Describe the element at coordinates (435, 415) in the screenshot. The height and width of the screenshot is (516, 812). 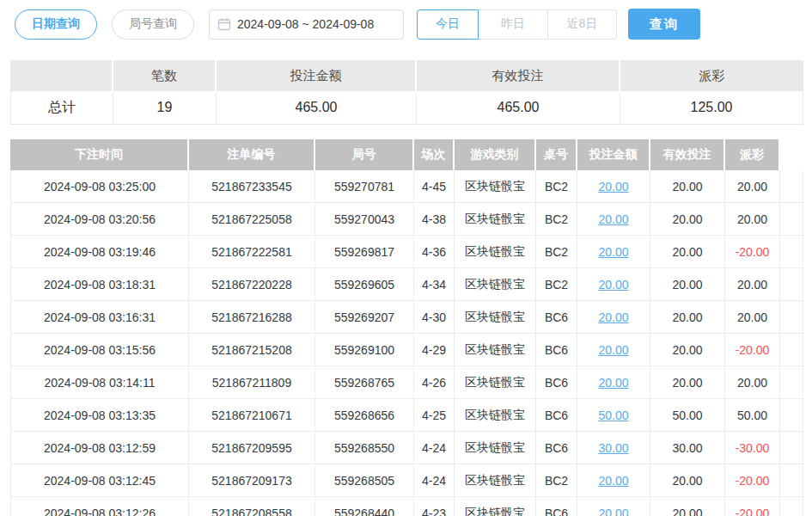
I see `session-cell: 4-25` at that location.